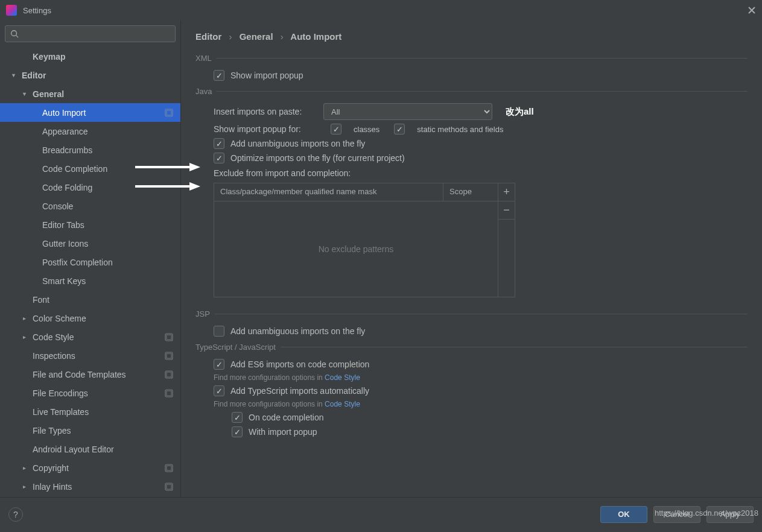 This screenshot has height=532, width=762. I want to click on static-checkbox, so click(399, 129).